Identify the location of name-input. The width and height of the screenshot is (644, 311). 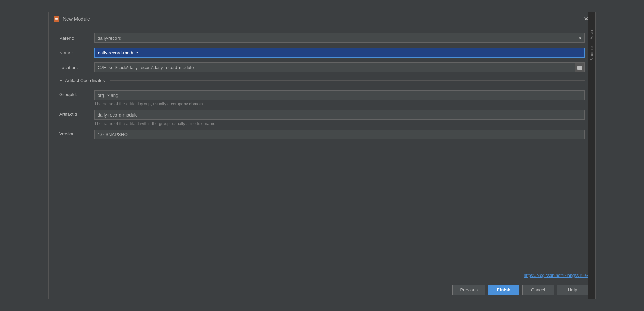
(340, 53).